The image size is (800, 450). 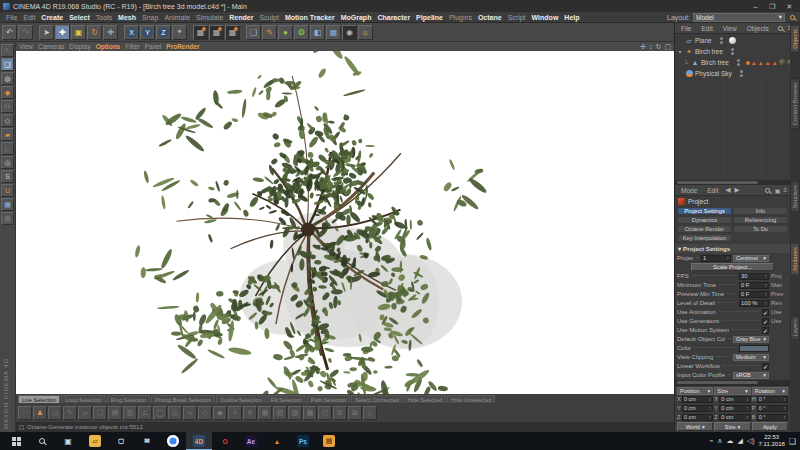 What do you see at coordinates (370, 413) in the screenshot?
I see `modeling-tool-24-icon: △` at bounding box center [370, 413].